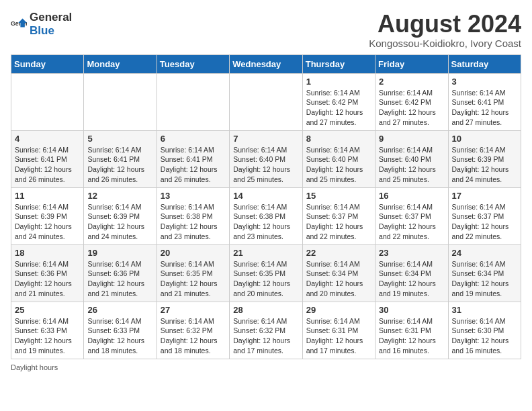 The width and height of the screenshot is (532, 411). Describe the element at coordinates (120, 216) in the screenshot. I see `calendar-cell: 12Sunrise: 6:14 AM Sunset: 6:39 PM Dayli…` at that location.